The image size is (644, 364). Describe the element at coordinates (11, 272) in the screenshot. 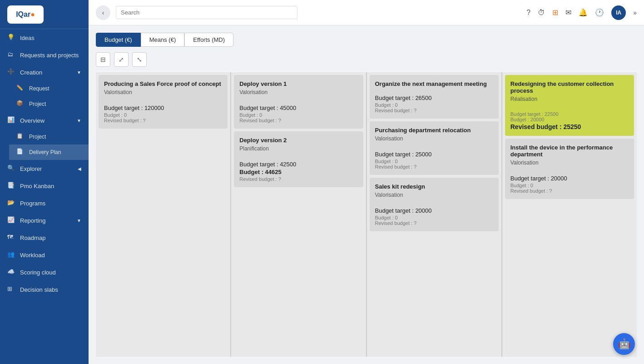

I see `scoring-cloud-icon: ☁️` at that location.